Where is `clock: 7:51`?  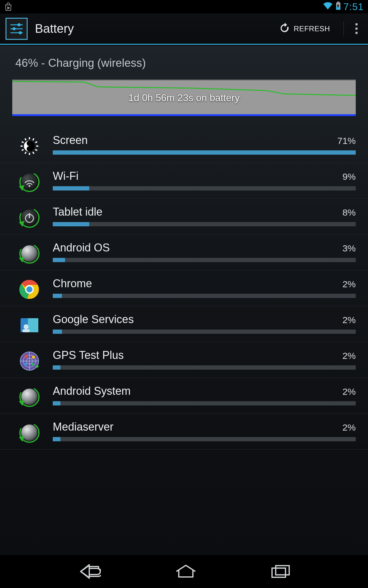
clock: 7:51 is located at coordinates (354, 7).